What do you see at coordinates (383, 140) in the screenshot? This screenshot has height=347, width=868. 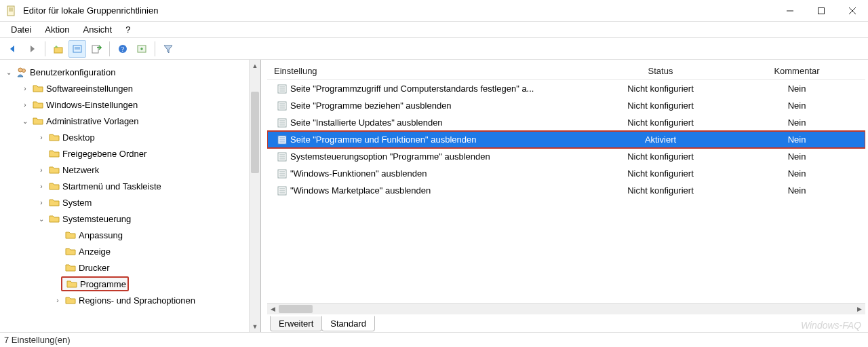 I see `row-name: Seite "Programme und Funktionen" ausblen…` at bounding box center [383, 140].